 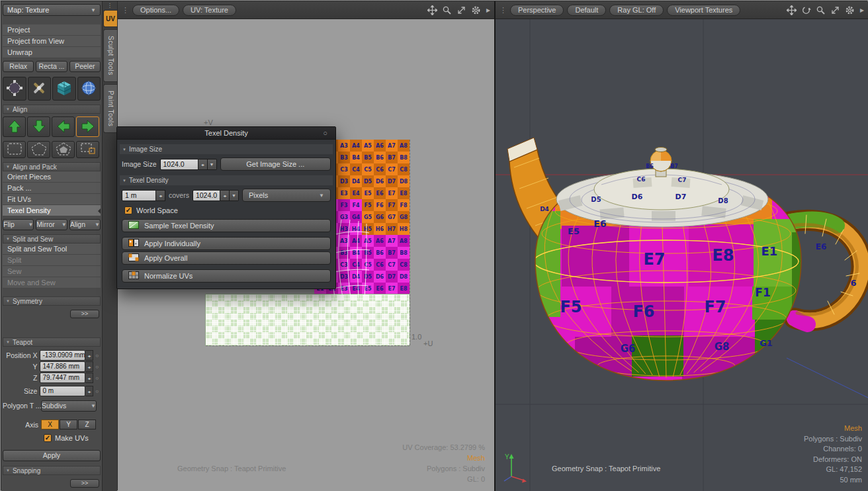 I want to click on dialog-section-image-size: ▼Image Size, so click(x=226, y=150).